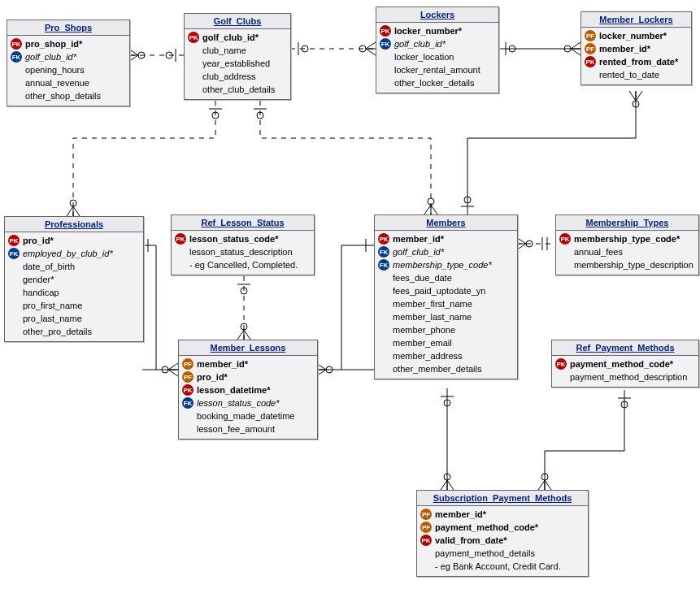 The image size is (700, 589). What do you see at coordinates (74, 305) in the screenshot?
I see `attribute-row: pro_first_name` at bounding box center [74, 305].